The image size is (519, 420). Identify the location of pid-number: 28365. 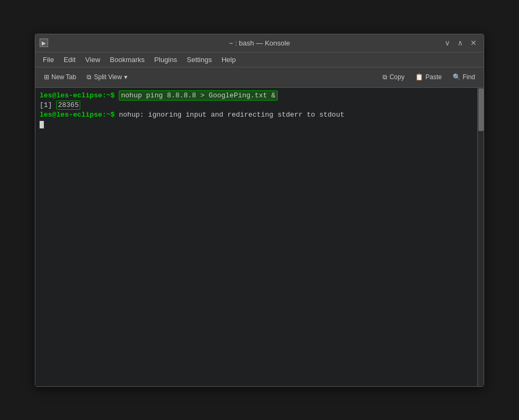
(68, 105).